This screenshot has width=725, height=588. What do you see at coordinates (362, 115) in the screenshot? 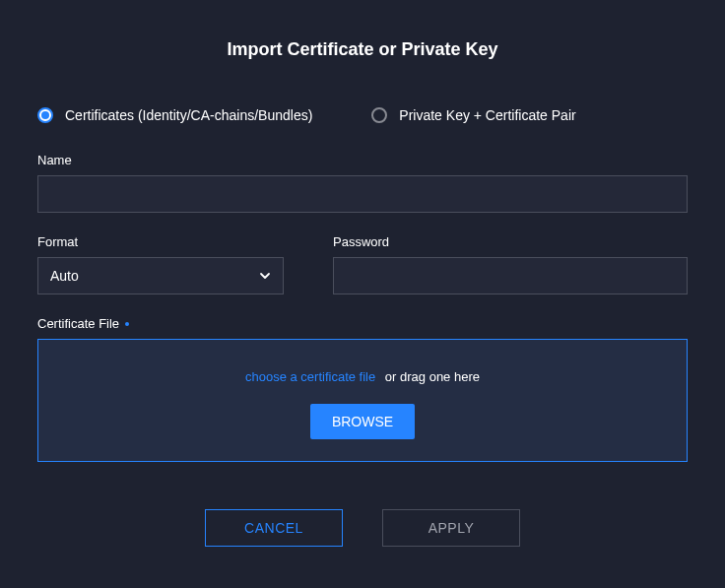
I see `import-type-radio-group: Certificates (Identity/CA-chains/Bundles…` at bounding box center [362, 115].